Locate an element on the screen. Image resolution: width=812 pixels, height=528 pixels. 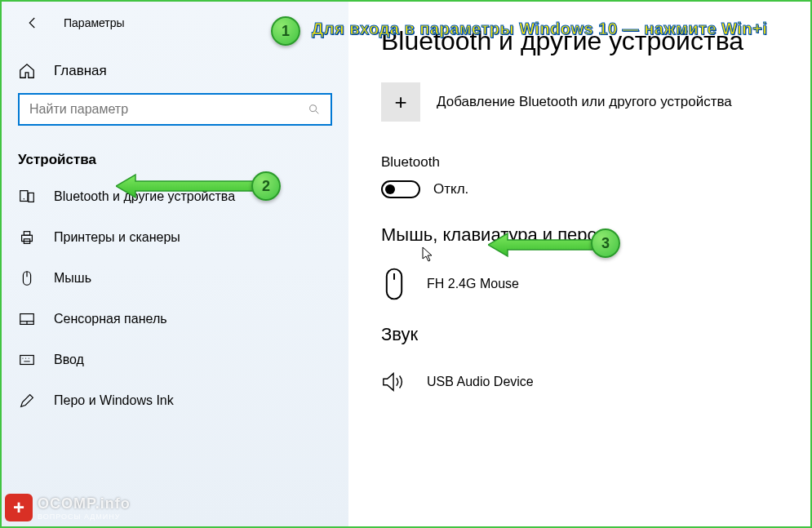
watermark-plus-icon: + is located at coordinates (19, 508).